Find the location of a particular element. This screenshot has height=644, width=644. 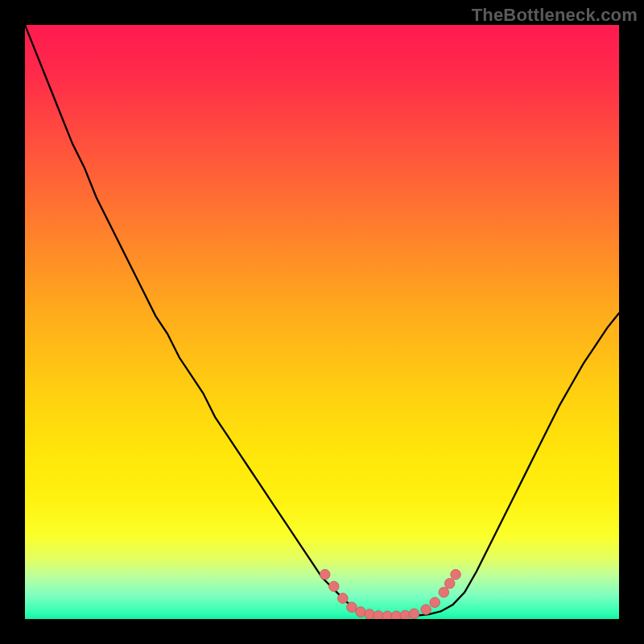

watermark-text: TheBottleneck.com is located at coordinates (555, 15).